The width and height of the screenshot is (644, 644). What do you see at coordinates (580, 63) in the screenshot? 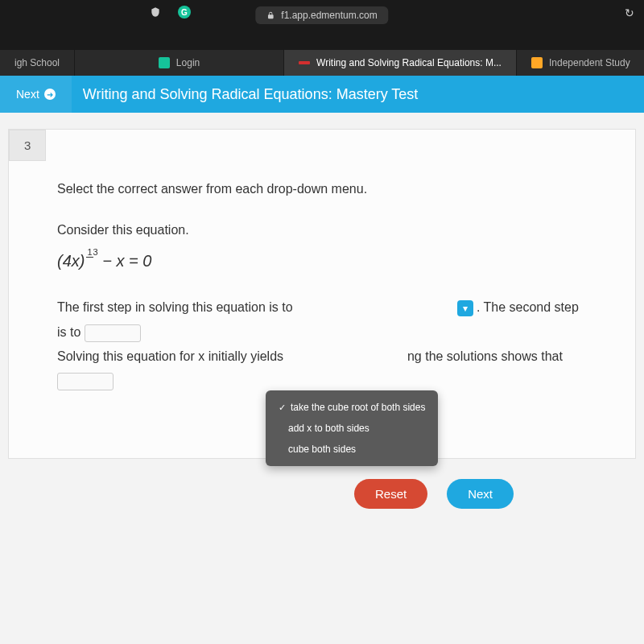
I see `tab-independent-study: Independent Study` at bounding box center [580, 63].